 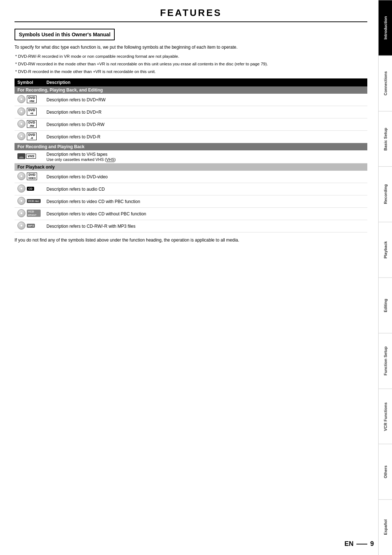 What do you see at coordinates (30, 189) in the screenshot?
I see `cd-label: CD` at bounding box center [30, 189].